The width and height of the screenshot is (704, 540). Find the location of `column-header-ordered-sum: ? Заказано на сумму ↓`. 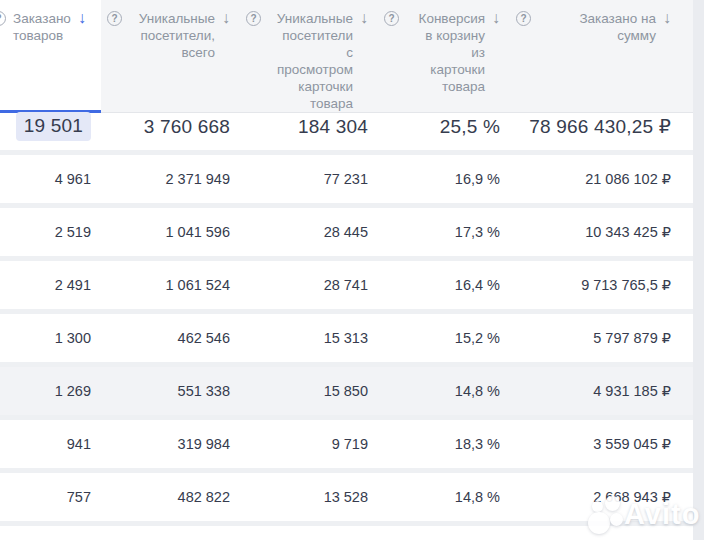

column-header-ordered-sum: ? Заказано на сумму ↓ is located at coordinates (602, 56).